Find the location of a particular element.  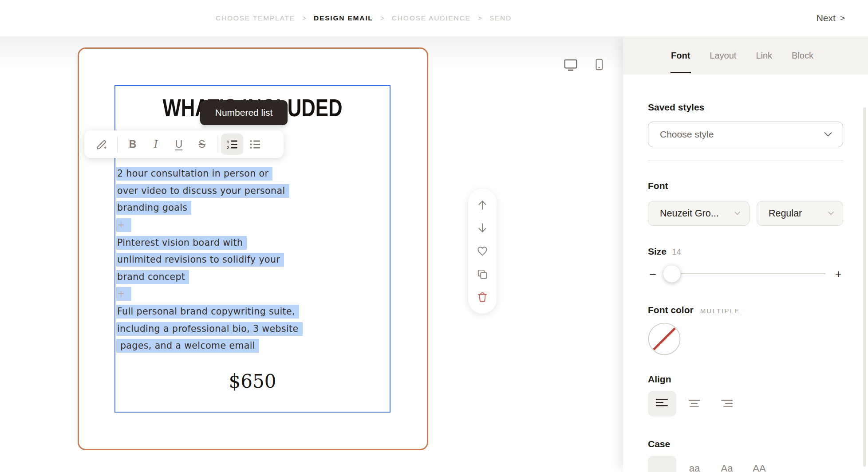

breadcrumb-choose-template: CHOOSE TEMPLATE is located at coordinates (256, 18).